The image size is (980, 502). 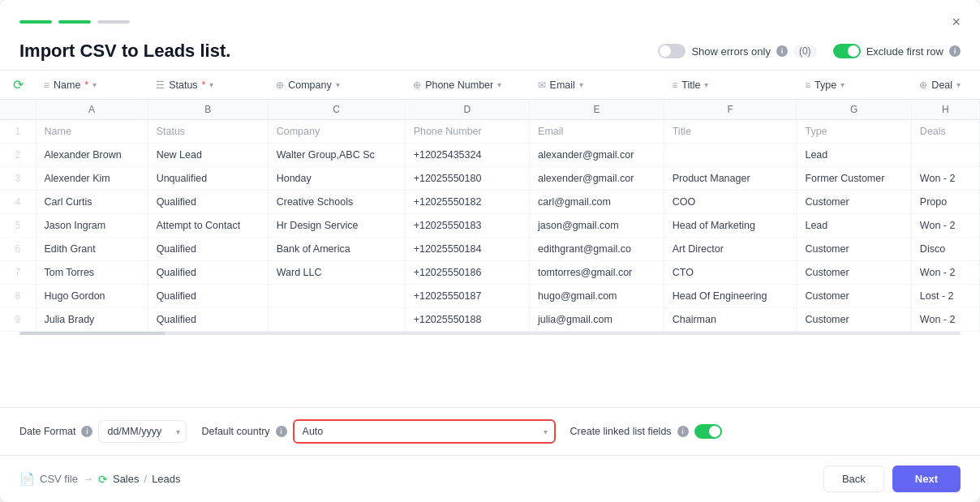 What do you see at coordinates (47, 431) in the screenshot?
I see `date-format-label: Date Format` at bounding box center [47, 431].